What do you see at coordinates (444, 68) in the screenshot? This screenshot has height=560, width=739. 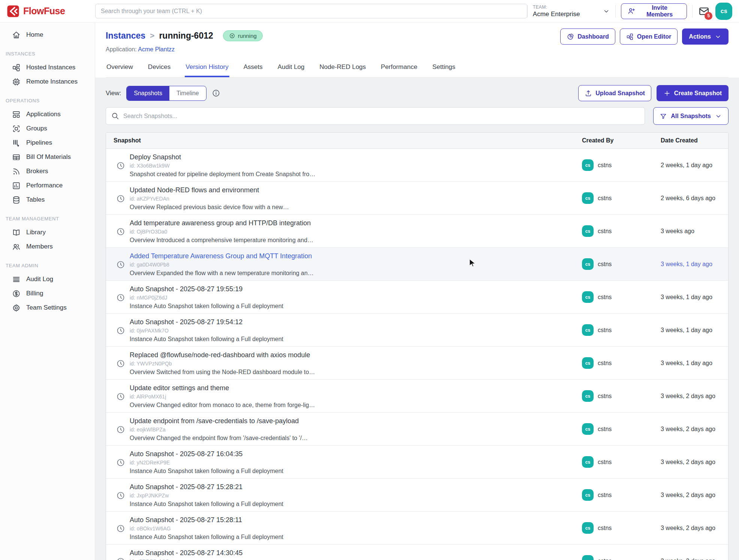 I see `tab-settings: Settings` at bounding box center [444, 68].